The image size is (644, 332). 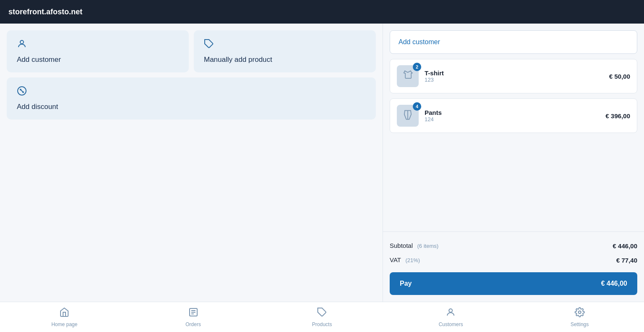 I want to click on vat-percent: (21%), so click(x=413, y=260).